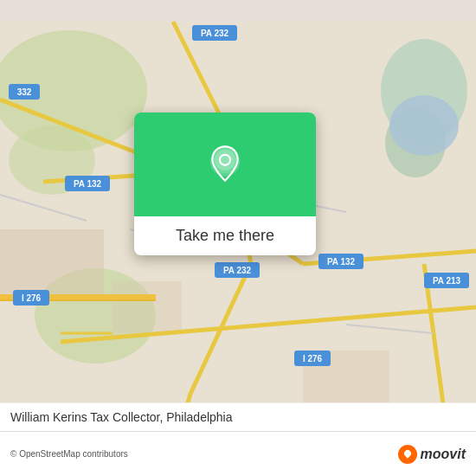 The width and height of the screenshot is (476, 476). What do you see at coordinates (432, 454) in the screenshot?
I see `moovit-logo: moovit` at bounding box center [432, 454].